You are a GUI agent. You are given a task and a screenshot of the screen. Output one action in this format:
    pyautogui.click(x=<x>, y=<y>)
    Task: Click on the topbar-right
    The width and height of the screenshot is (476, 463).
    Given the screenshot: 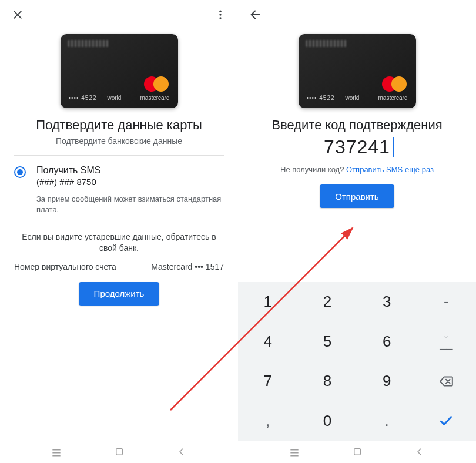 What is the action you would take?
    pyautogui.click(x=357, y=15)
    